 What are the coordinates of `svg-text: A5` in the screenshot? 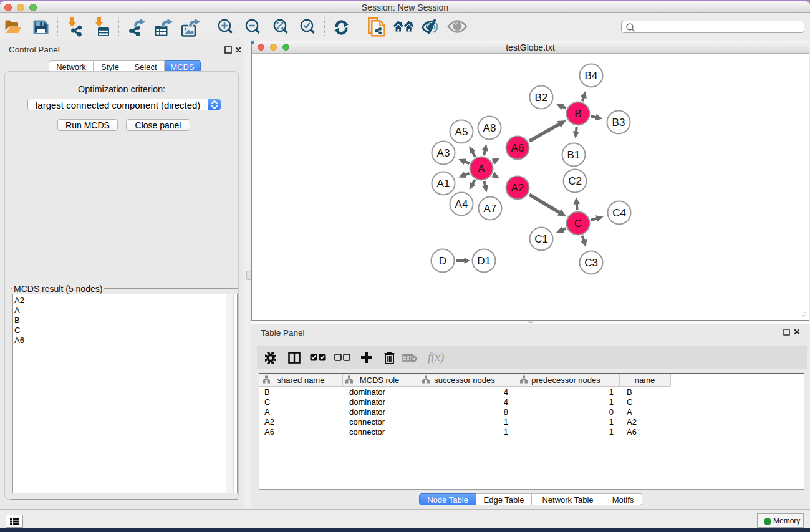 It's located at (461, 132).